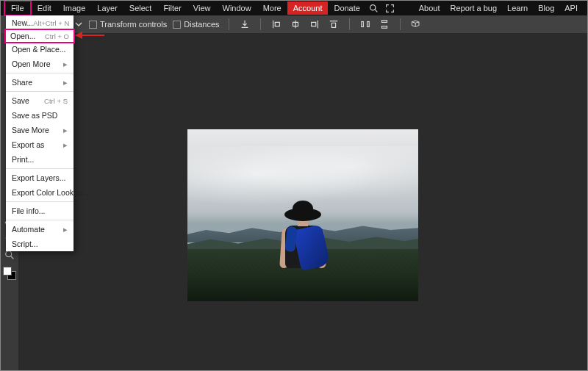 Image resolution: width=588 pixels, height=371 pixels. What do you see at coordinates (29, 211) in the screenshot?
I see `menu-label: File info...` at bounding box center [29, 211].